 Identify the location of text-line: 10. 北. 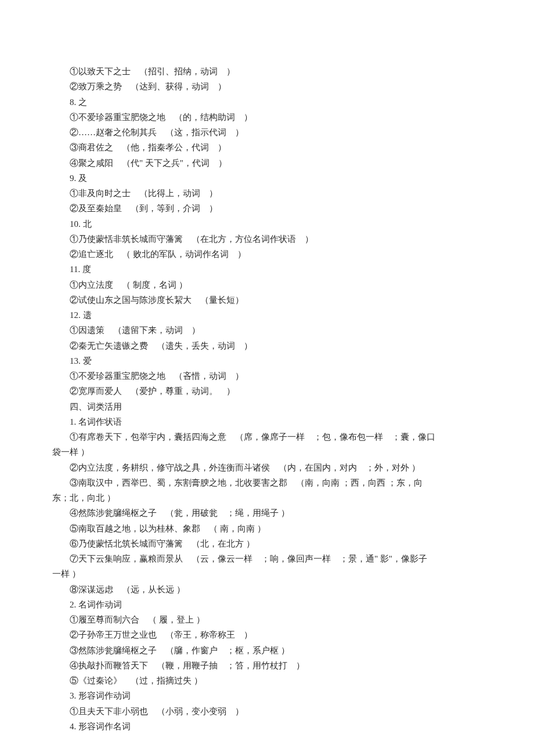
(267, 224).